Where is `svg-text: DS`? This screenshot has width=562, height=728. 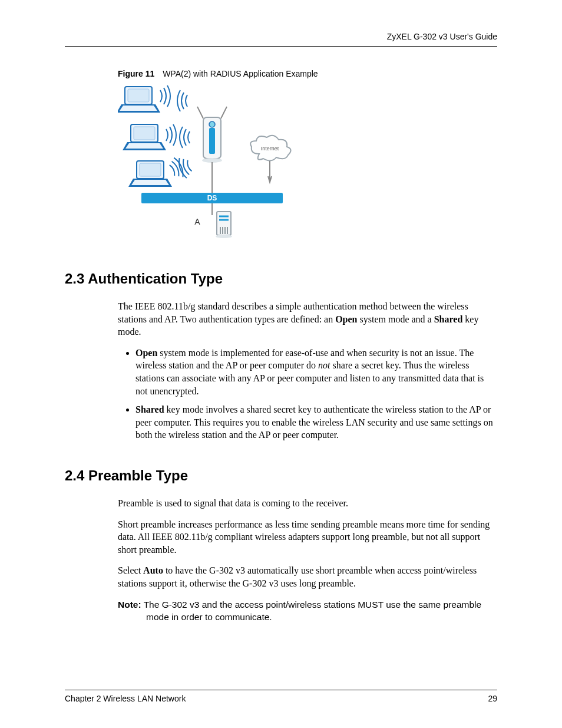 svg-text: DS is located at coordinates (212, 198).